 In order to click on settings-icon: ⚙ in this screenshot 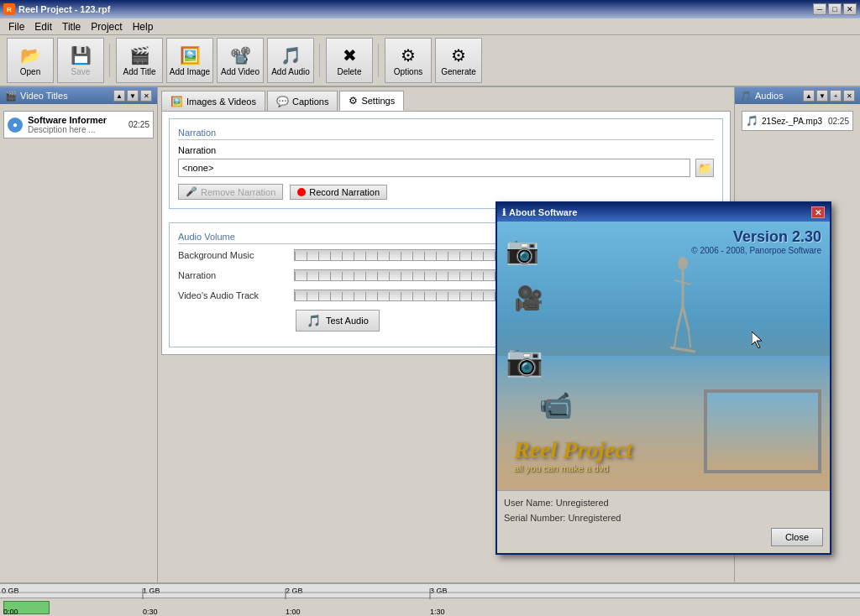, I will do `click(353, 101)`.